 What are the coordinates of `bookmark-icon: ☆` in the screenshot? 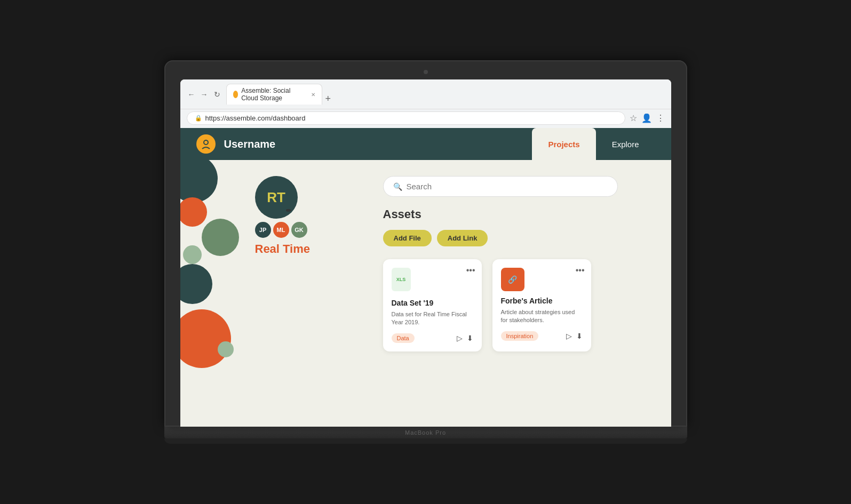 It's located at (633, 118).